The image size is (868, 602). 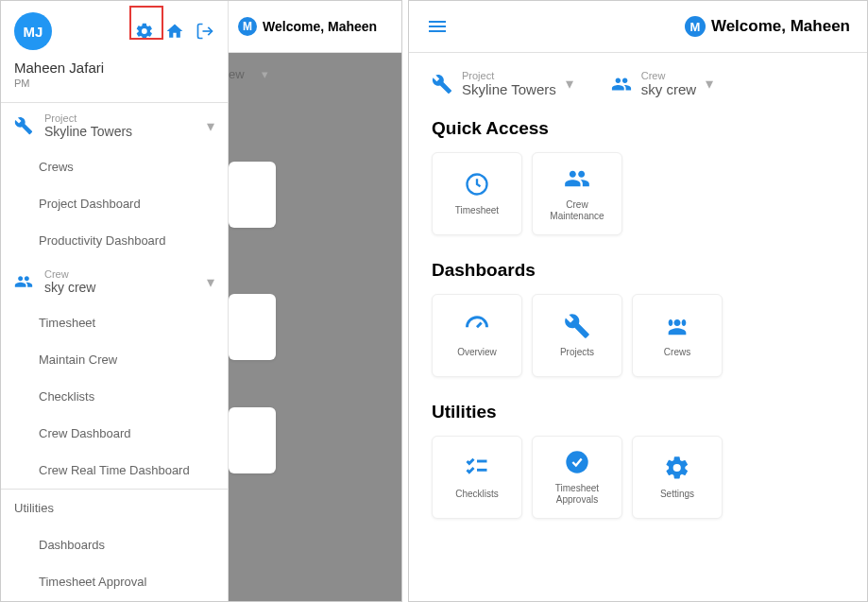 What do you see at coordinates (780, 26) in the screenshot?
I see `welcome-text: Welcome, Maheen` at bounding box center [780, 26].